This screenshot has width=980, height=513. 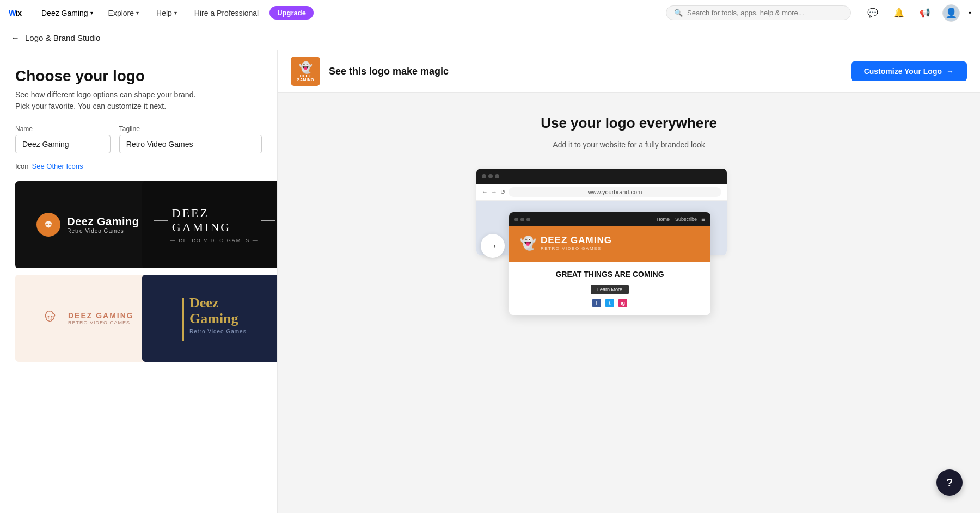 I want to click on broadcast-icon-button: 📢, so click(x=925, y=13).